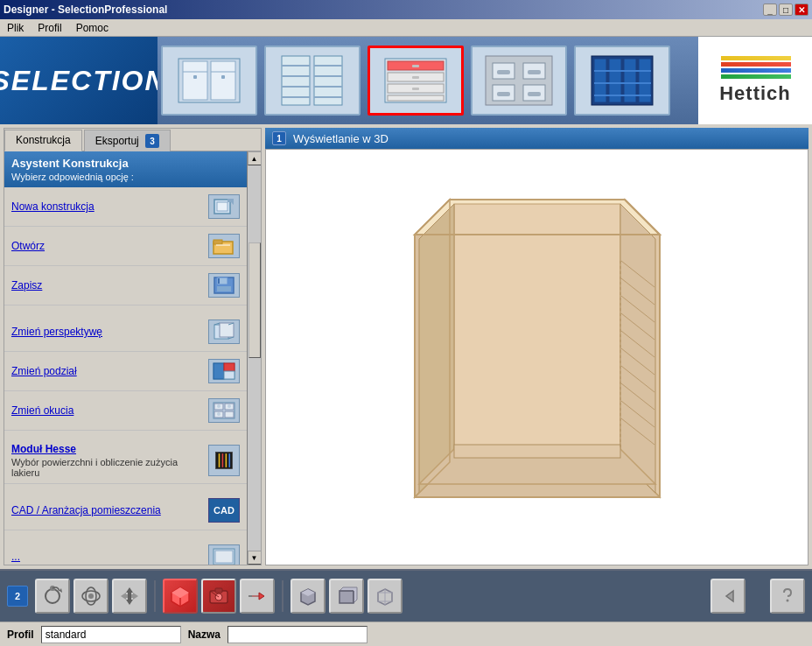 The height and width of the screenshot is (646, 812). What do you see at coordinates (298, 635) in the screenshot?
I see `nazwa-input` at bounding box center [298, 635].